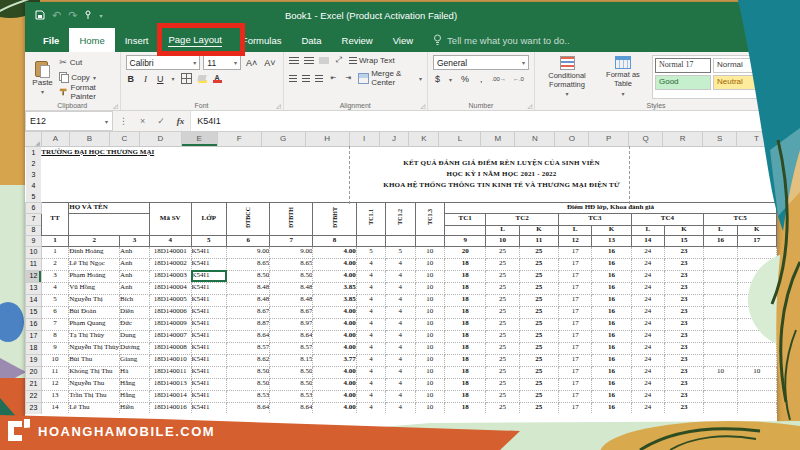 Image resolution: width=800 pixels, height=450 pixels. Describe the element at coordinates (94, 300) in the screenshot. I see `cell: Nguyễn Thị` at that location.